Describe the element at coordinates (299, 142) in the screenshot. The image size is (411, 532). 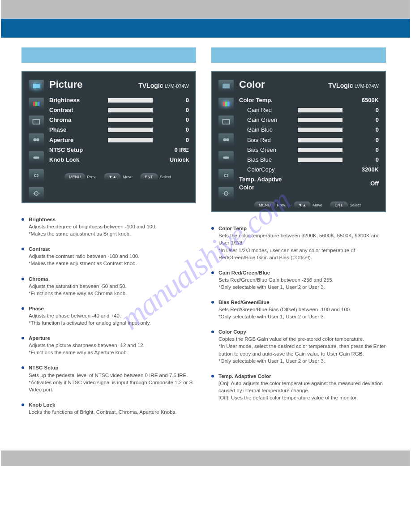
I see `color-menu-screenshot: Color TVLogic LVM-074W Color Temp.6500KG…` at that location.